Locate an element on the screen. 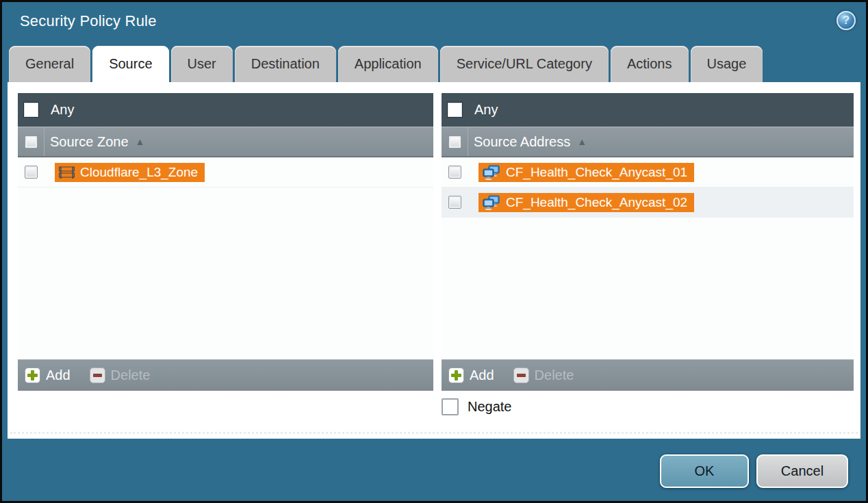 This screenshot has height=503, width=868. object-label: CF_Health_Check_Anycast_02 is located at coordinates (597, 203).